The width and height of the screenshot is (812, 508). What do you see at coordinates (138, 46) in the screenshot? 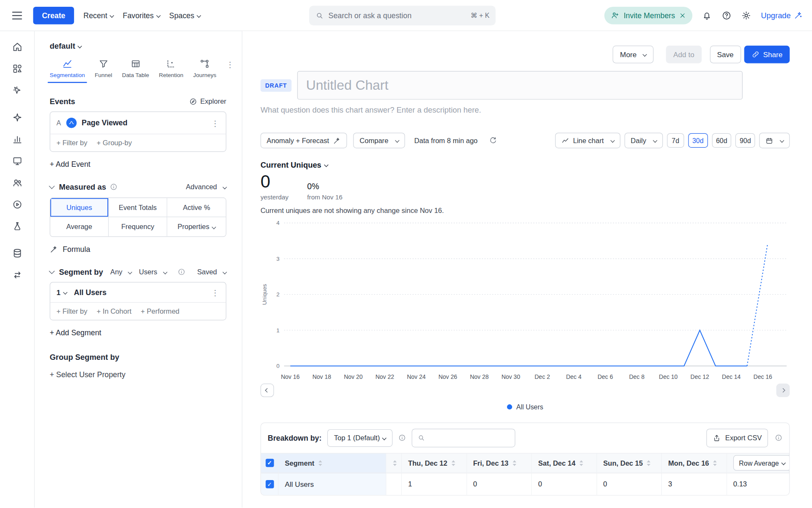
I see `workspace-selector: default` at bounding box center [138, 46].